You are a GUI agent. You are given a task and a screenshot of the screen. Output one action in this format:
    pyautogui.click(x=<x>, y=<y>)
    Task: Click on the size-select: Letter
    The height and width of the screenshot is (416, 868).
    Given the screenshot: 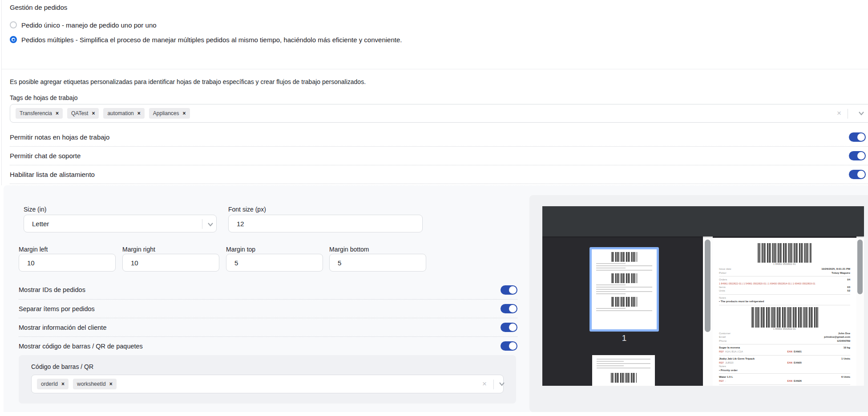 What is the action you would take?
    pyautogui.click(x=120, y=224)
    